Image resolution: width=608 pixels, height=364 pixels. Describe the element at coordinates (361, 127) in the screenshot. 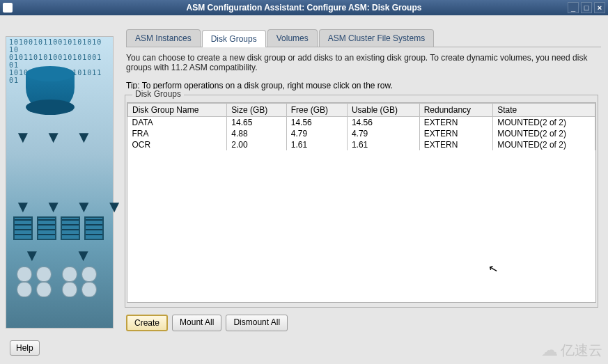

I see `disk-groups-table: Disk Group Name Size (GB) Free (GB) Usab…` at that location.